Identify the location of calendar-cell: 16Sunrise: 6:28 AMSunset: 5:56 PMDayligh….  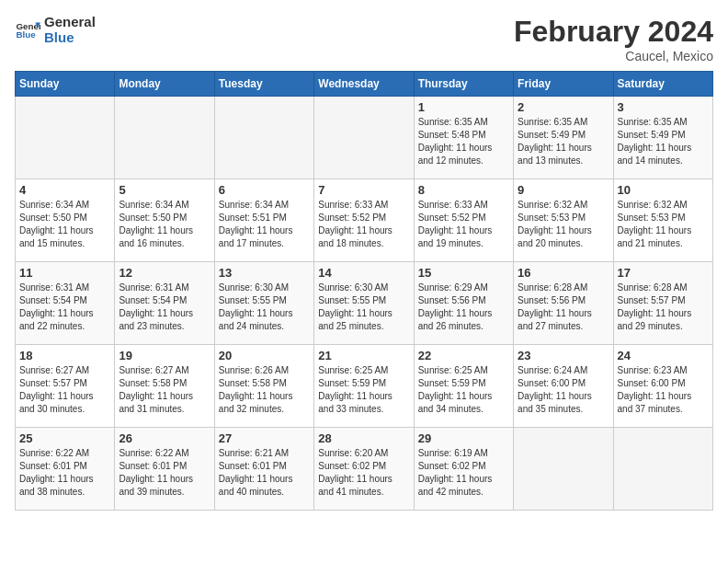
(563, 304).